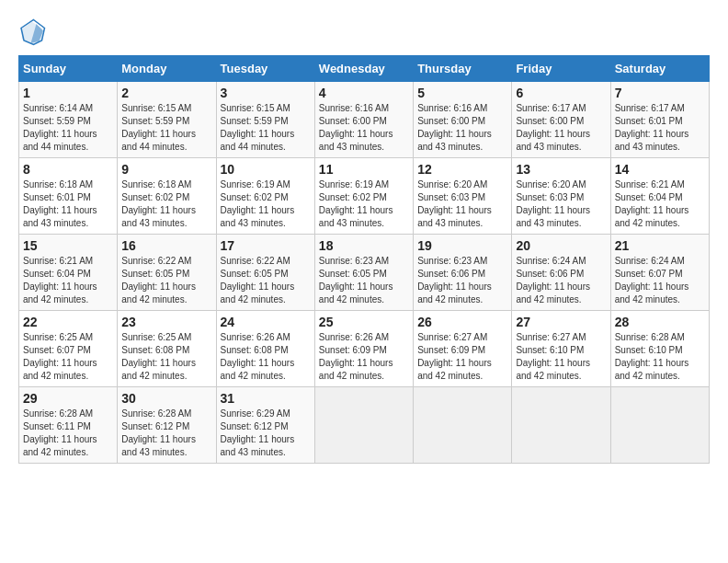 The image size is (728, 563). I want to click on day-number: 5, so click(462, 93).